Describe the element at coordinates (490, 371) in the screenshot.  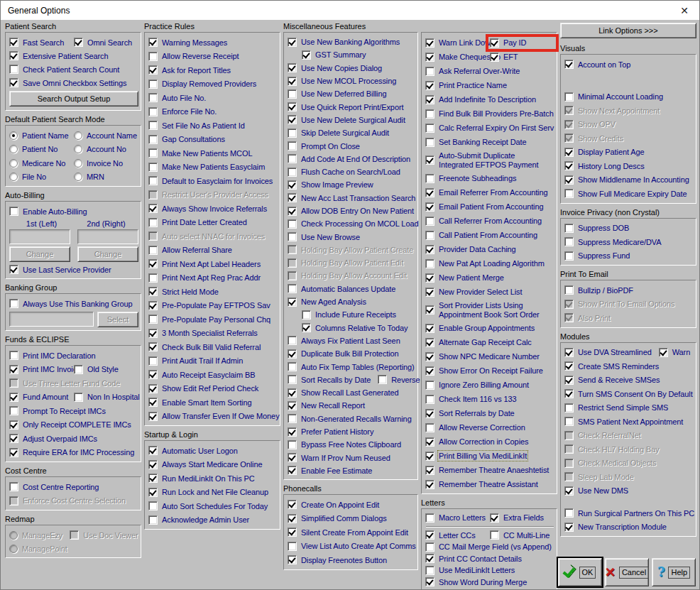
I see `checkbox-show-error-on-receipt-failure: Show Error On Receipt Failure` at that location.